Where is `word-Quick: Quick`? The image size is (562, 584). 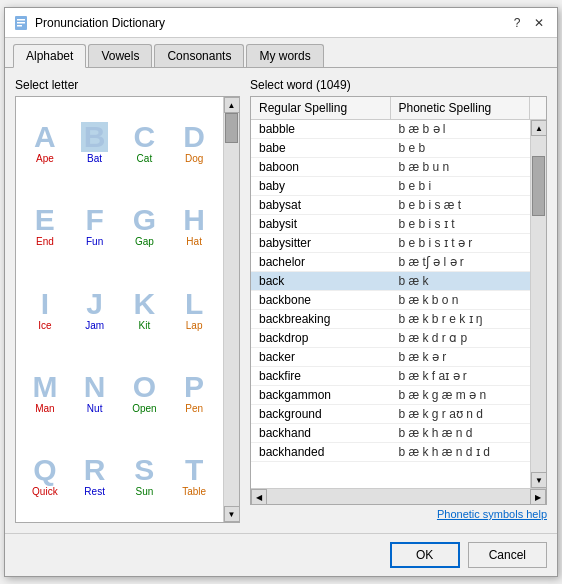
word-Quick: Quick is located at coordinates (45, 492).